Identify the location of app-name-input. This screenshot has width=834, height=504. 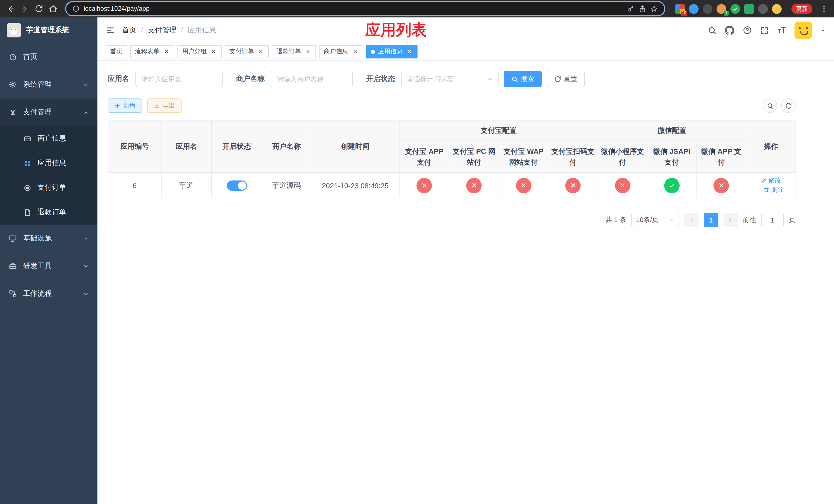
(179, 79).